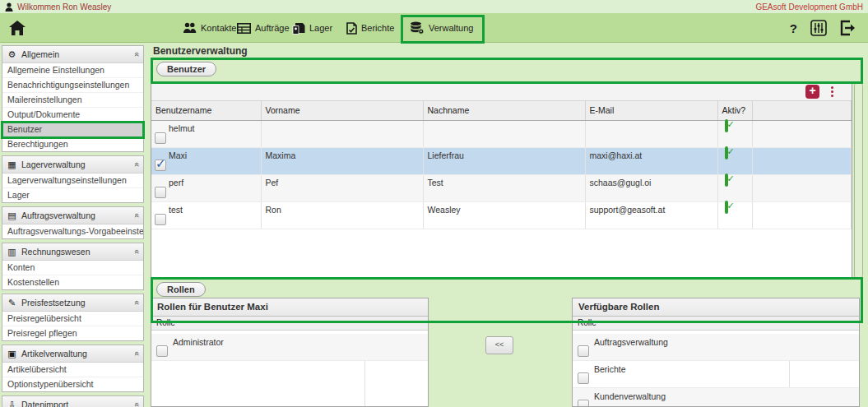  I want to click on col-header-benutzername: Benutzername, so click(206, 111).